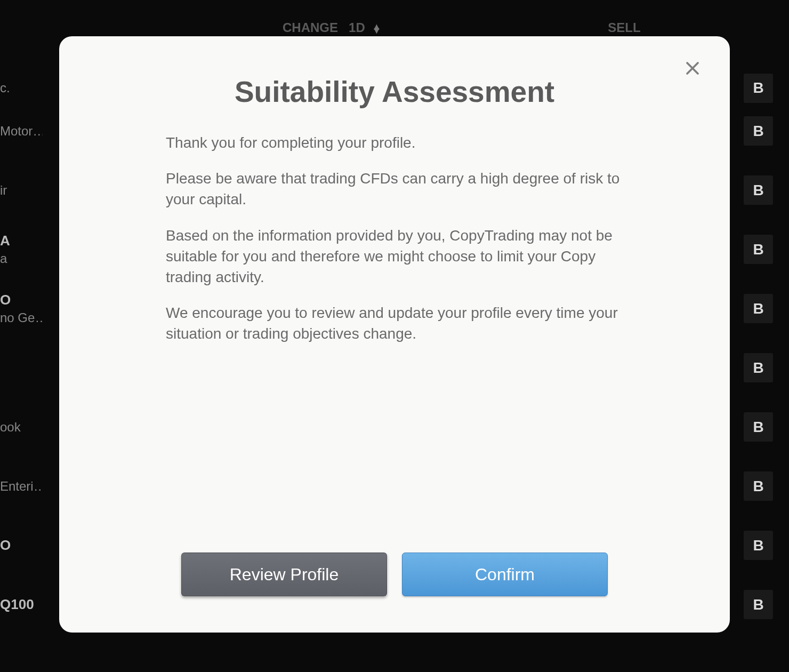  Describe the element at coordinates (395, 257) in the screenshot. I see `modal-paragraph: Based on the information provided by you…` at that location.